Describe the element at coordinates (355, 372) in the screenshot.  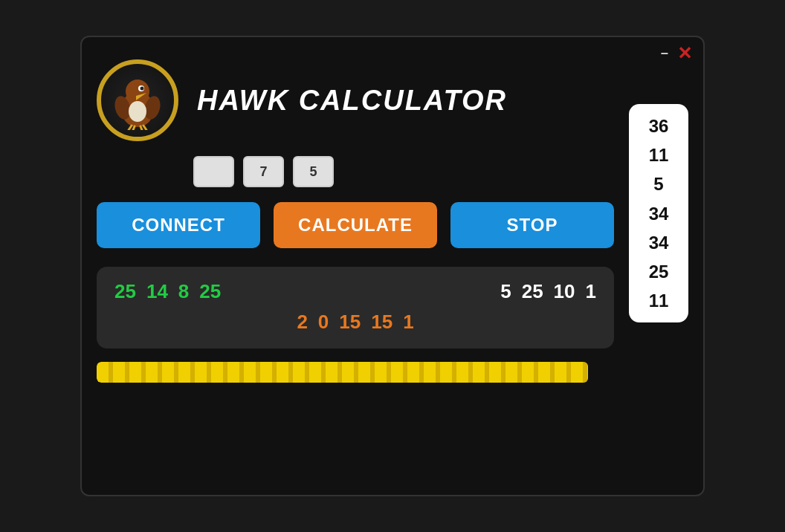
I see `progress-bar-container` at that location.